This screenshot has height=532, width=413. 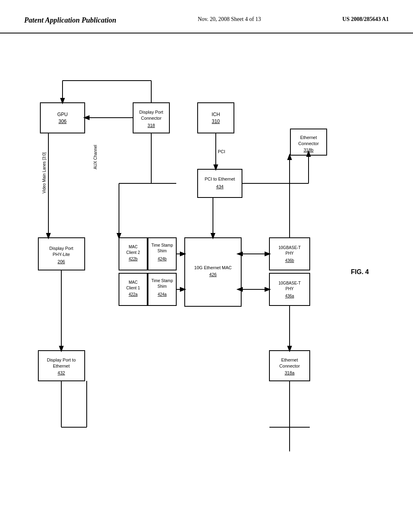 I want to click on svg-text: 436a, so click(x=290, y=296).